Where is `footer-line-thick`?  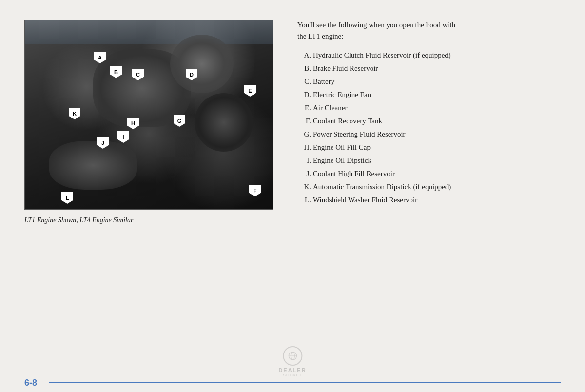 footer-line-thick is located at coordinates (305, 382).